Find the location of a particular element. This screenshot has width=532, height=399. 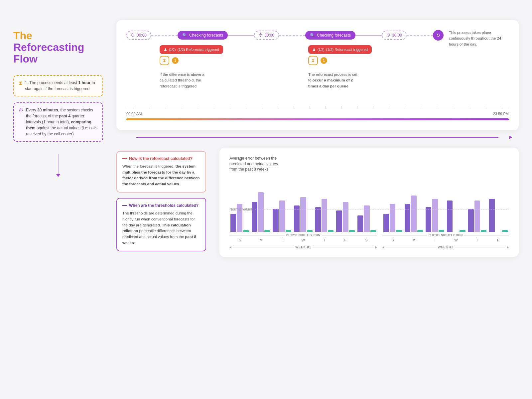

check-badge-2: 🔍 Checking forecasts is located at coordinates (331, 35).